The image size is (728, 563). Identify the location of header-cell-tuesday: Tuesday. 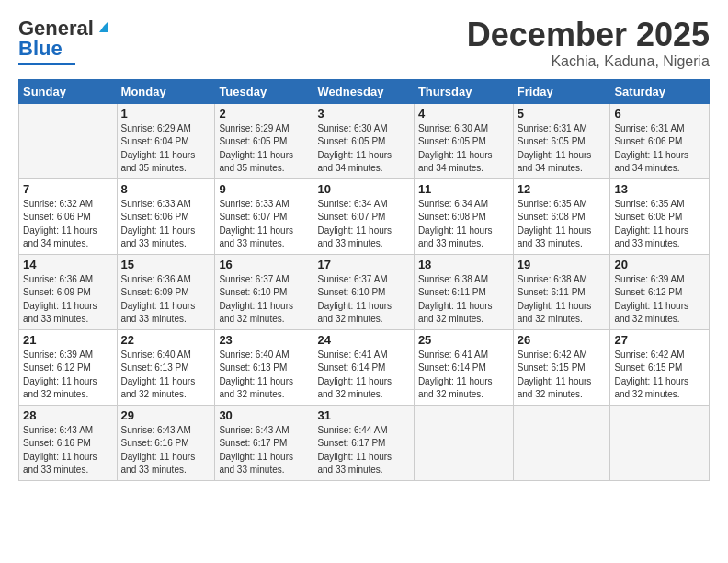
(265, 91).